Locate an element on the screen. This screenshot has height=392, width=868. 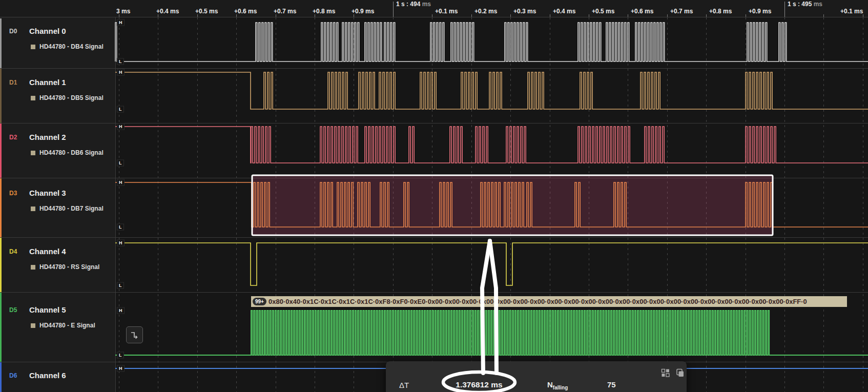
waveform-d0 is located at coordinates (492, 42).